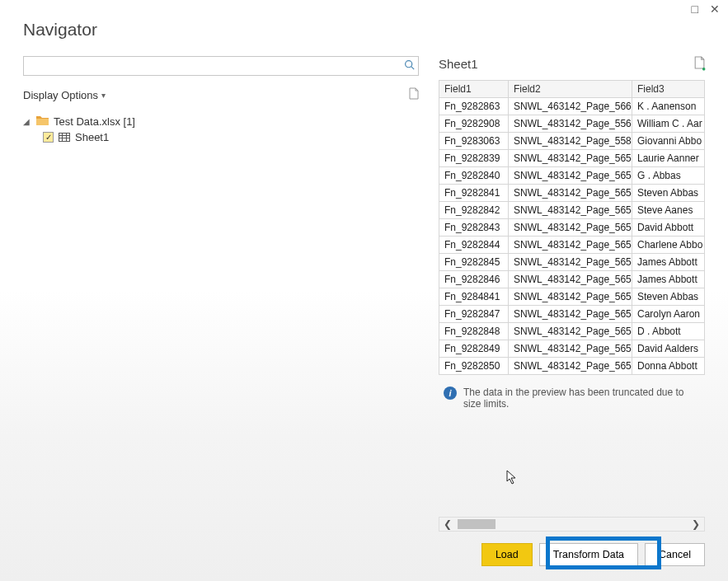 The height and width of the screenshot is (581, 728). Describe the element at coordinates (572, 331) in the screenshot. I see `table-row: Fn_9282848SNWL_483142_Page_5659D . Abbot…` at that location.